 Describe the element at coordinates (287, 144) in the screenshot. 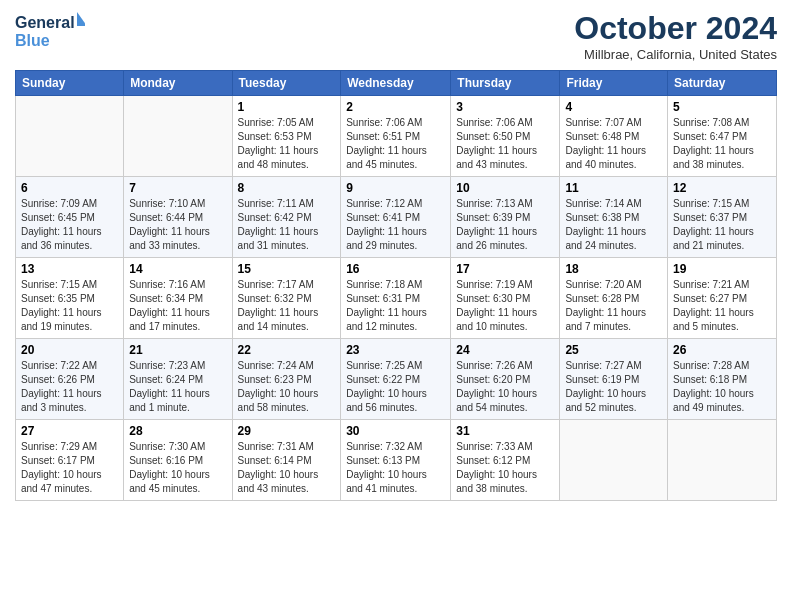

I see `day-info: Sunrise: 7:05 AMSunset: 6:53 PMDaylight:…` at that location.